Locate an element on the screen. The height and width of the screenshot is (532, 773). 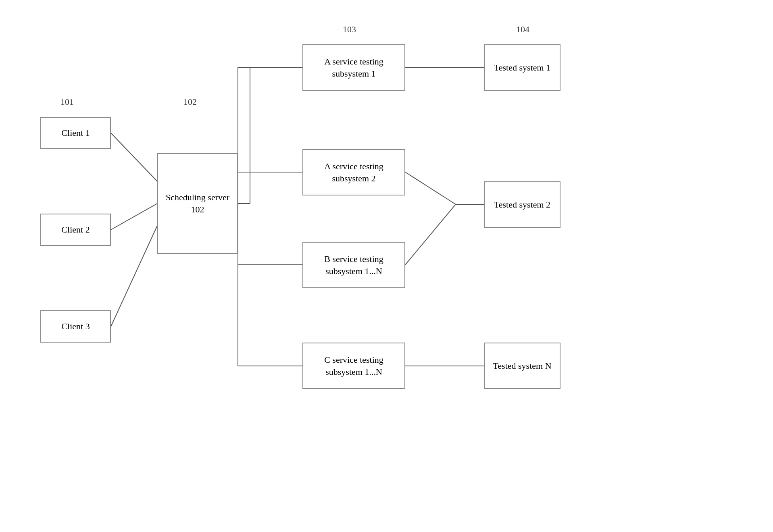
subsys-c-box: C service testing subsystem 1...N is located at coordinates (354, 366).